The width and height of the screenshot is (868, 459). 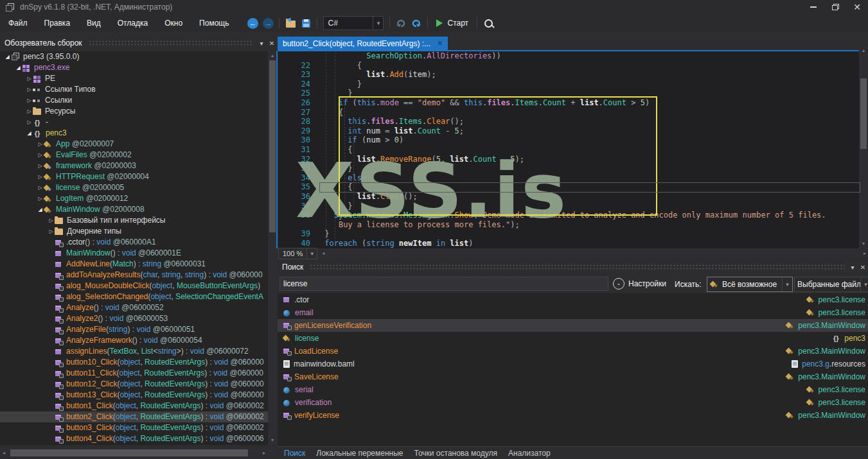 What do you see at coordinates (529, 453) in the screenshot?
I see `bottom-tab-4: Анализатор` at bounding box center [529, 453].